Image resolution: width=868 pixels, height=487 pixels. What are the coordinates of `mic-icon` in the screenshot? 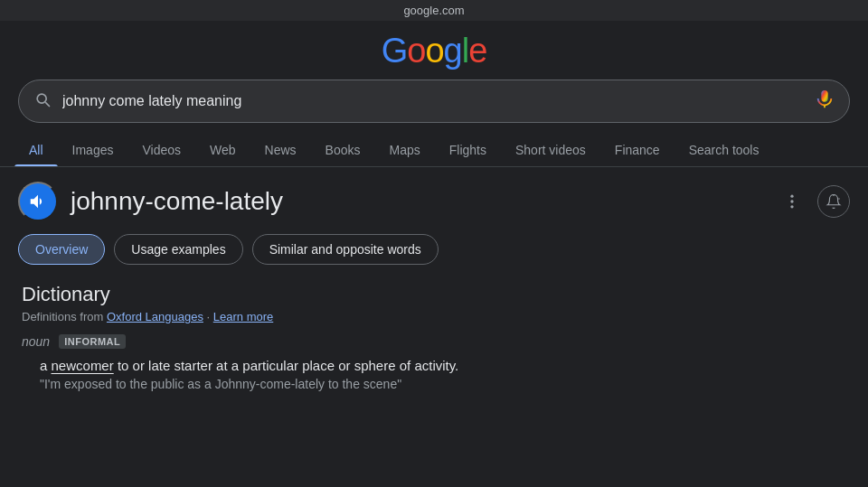 It's located at (825, 101).